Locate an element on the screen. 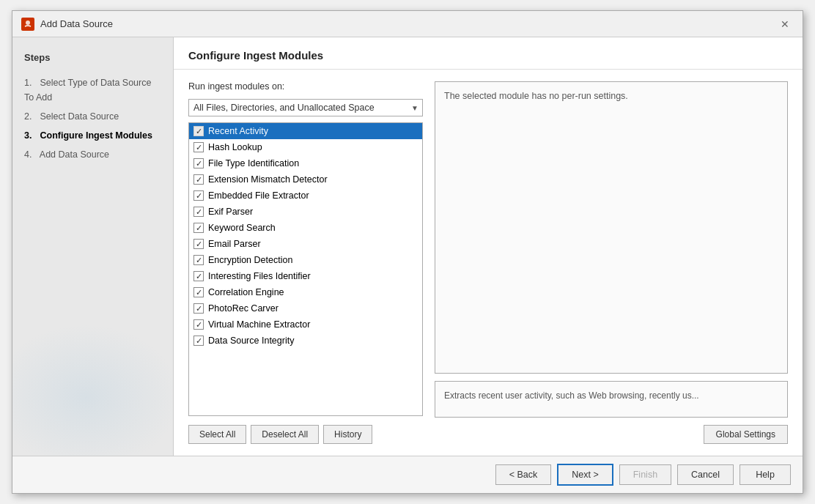 The image size is (815, 504). module-description-box: Extracts recent user activity, such as W… is located at coordinates (611, 399).